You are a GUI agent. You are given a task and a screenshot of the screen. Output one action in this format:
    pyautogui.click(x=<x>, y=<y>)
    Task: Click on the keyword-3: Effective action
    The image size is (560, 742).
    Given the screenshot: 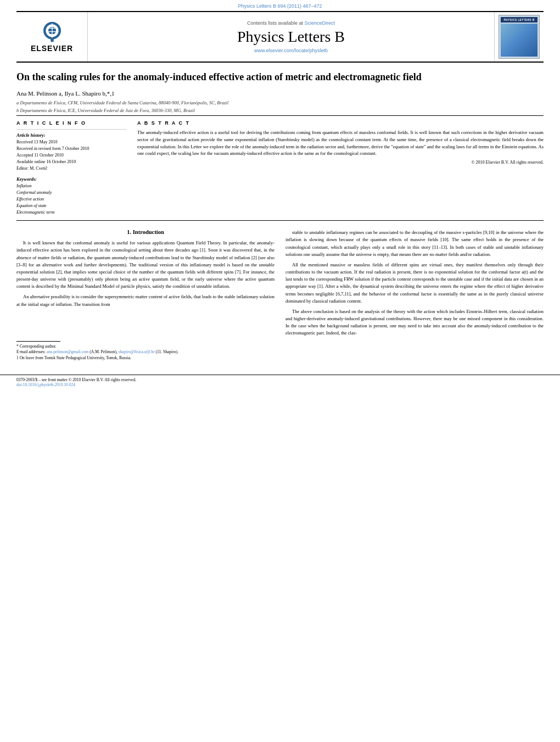 What is the action you would take?
    pyautogui.click(x=71, y=199)
    